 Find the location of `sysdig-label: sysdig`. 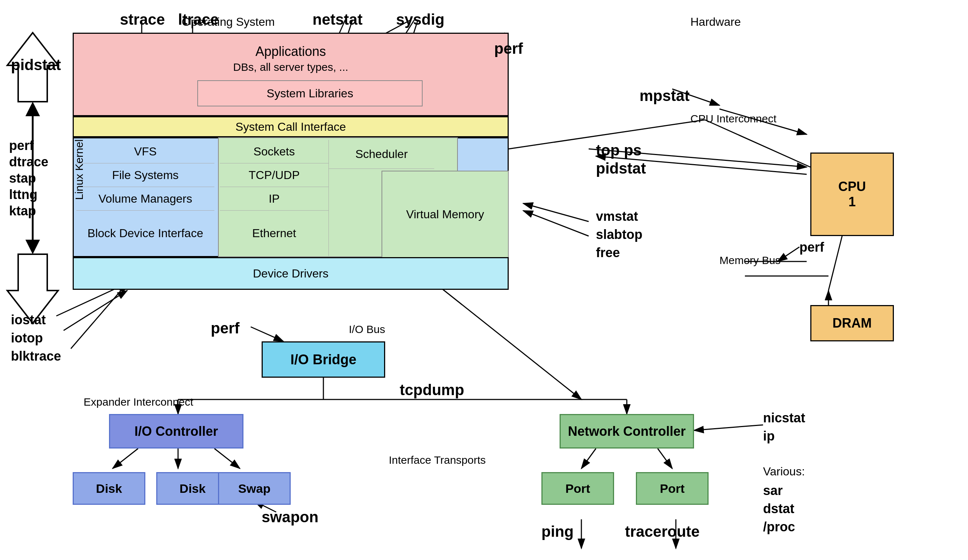

sysdig-label: sysdig is located at coordinates (420, 20).